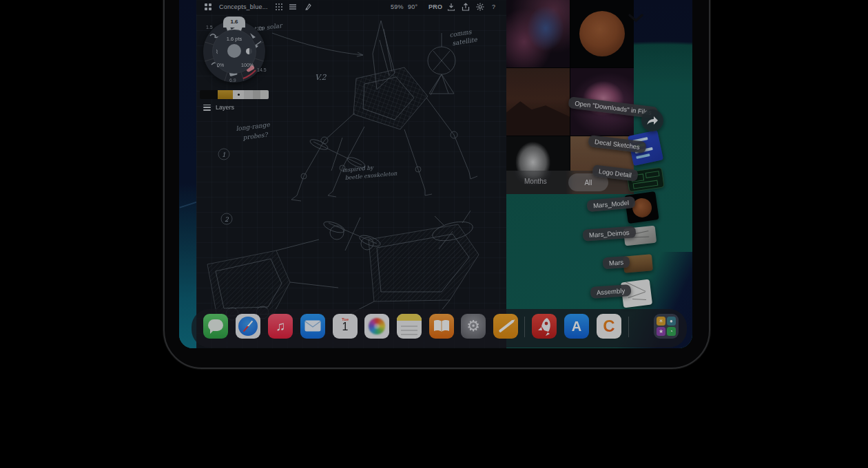 This screenshot has width=868, height=468. What do you see at coordinates (238, 95) in the screenshot?
I see `swatch-lightgray-selected` at bounding box center [238, 95].